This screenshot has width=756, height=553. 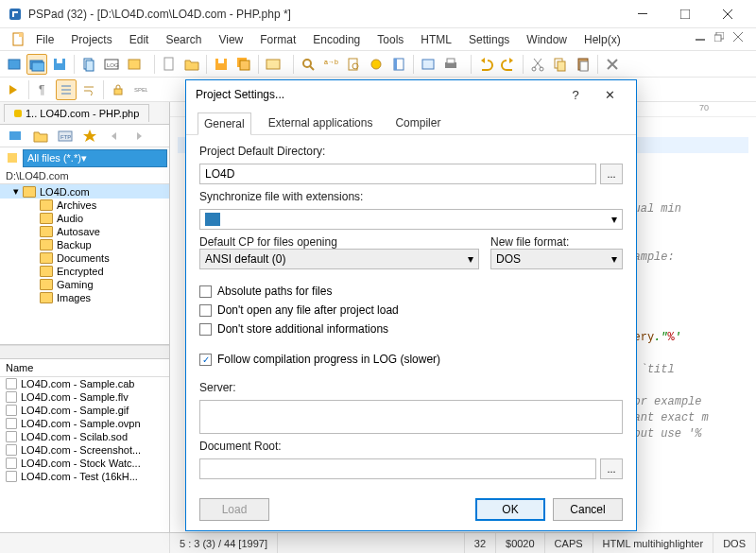 What do you see at coordinates (85, 298) in the screenshot?
I see `tree-item: Images` at bounding box center [85, 298].